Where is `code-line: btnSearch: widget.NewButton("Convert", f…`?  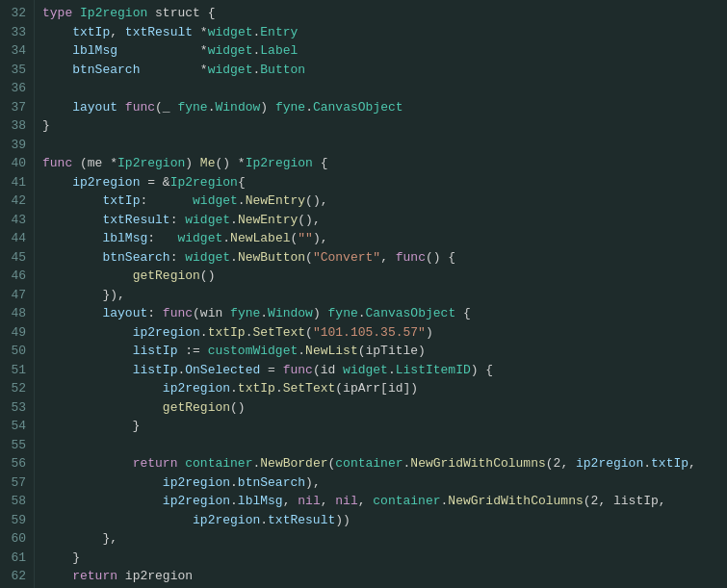
code-line: btnSearch: widget.NewButton("Convert", f… is located at coordinates (381, 258).